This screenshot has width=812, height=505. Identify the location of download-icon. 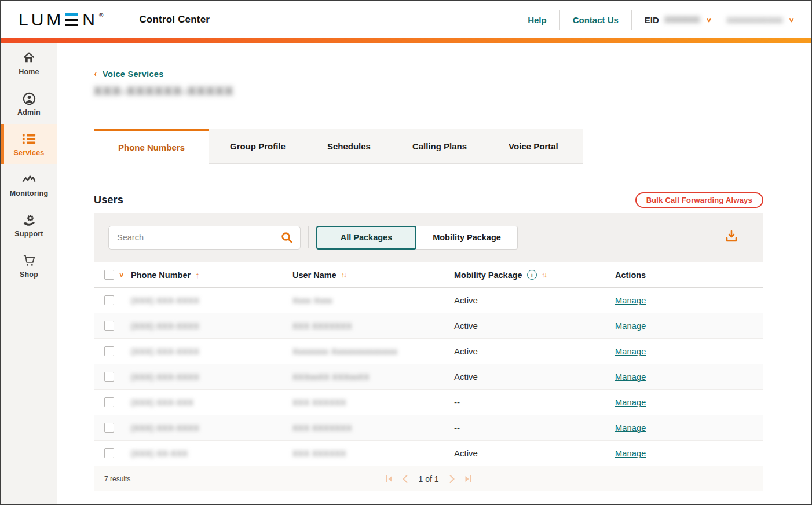
(731, 237).